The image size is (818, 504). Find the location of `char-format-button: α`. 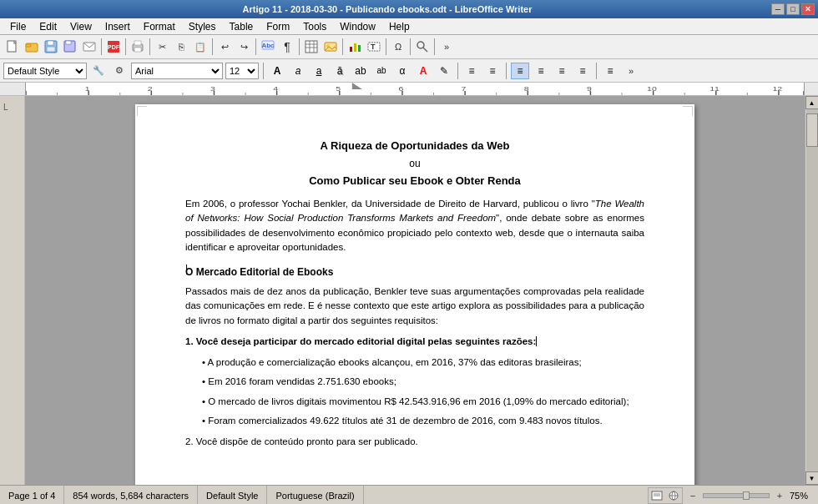

char-format-button: α is located at coordinates (402, 71).